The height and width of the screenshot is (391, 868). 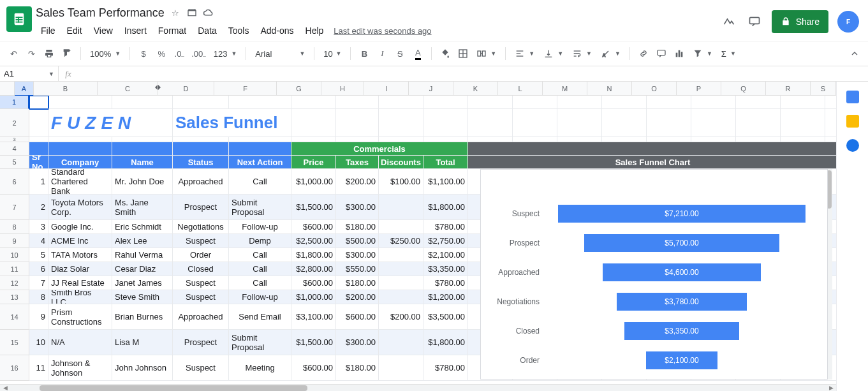 What do you see at coordinates (31, 54) in the screenshot?
I see `redo-button: ↷` at bounding box center [31, 54].